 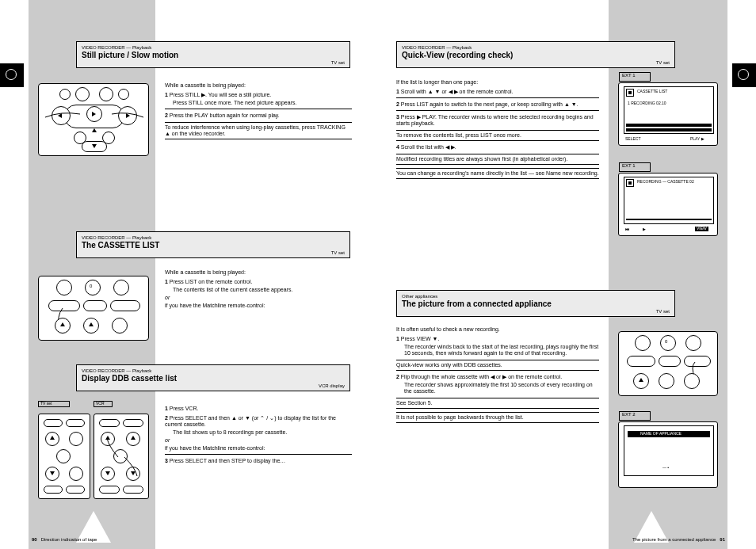 I want to click on tb-s1: Press LIST on the remote control., so click(x=211, y=282).